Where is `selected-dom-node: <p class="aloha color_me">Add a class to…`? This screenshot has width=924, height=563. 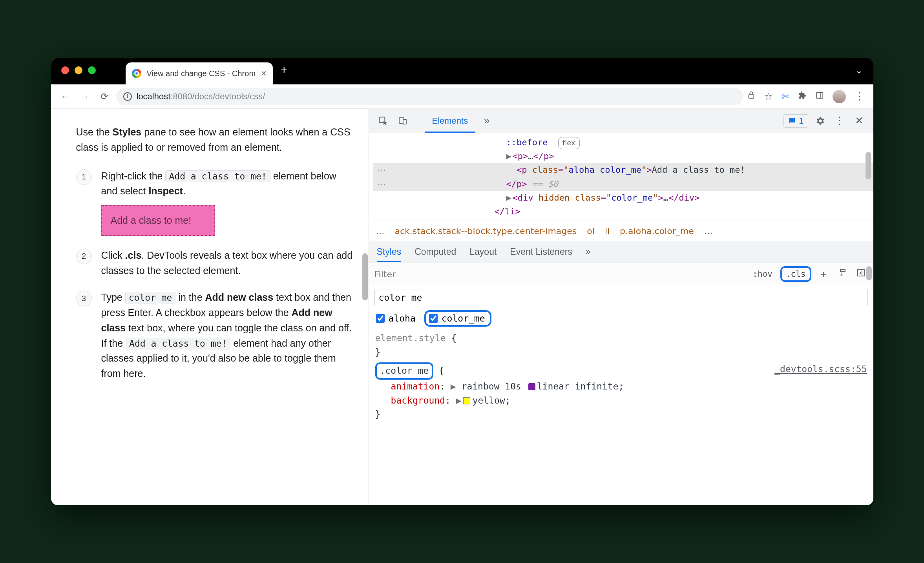 selected-dom-node: <p class="aloha color_me">Add a class to… is located at coordinates (623, 170).